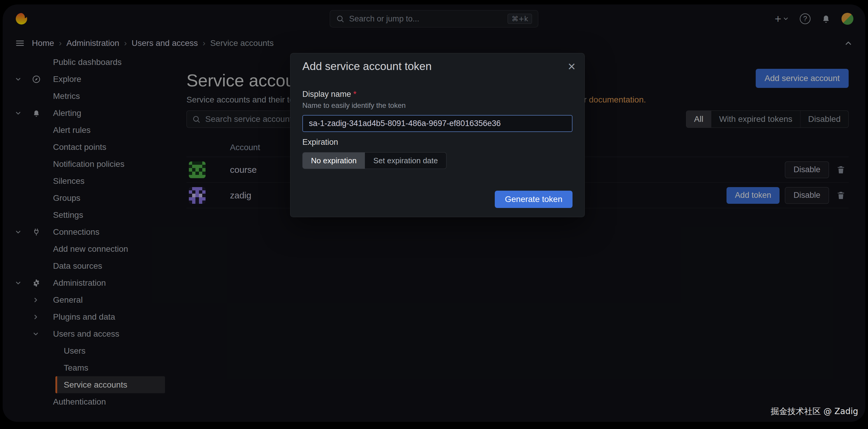 This screenshot has height=429, width=868. I want to click on modal-footer: Generate token, so click(437, 200).